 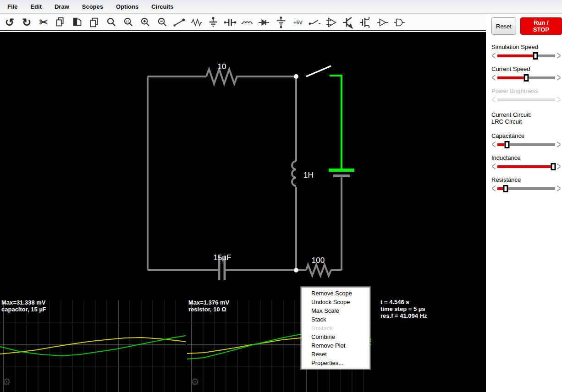 I want to click on menu-item-properties: Properties..., so click(x=336, y=363).